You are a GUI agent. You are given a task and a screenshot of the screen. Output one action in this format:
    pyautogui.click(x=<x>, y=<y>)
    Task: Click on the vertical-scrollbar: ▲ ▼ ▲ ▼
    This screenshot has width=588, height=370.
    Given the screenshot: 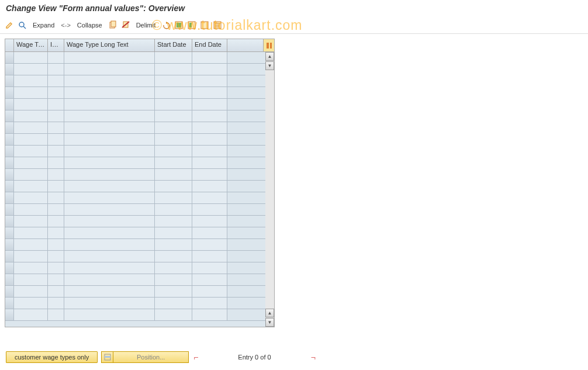 What is the action you would take?
    pyautogui.click(x=270, y=189)
    